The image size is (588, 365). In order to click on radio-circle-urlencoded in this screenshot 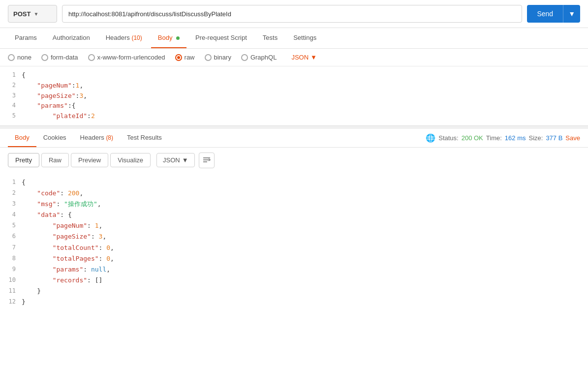, I will do `click(92, 58)`.